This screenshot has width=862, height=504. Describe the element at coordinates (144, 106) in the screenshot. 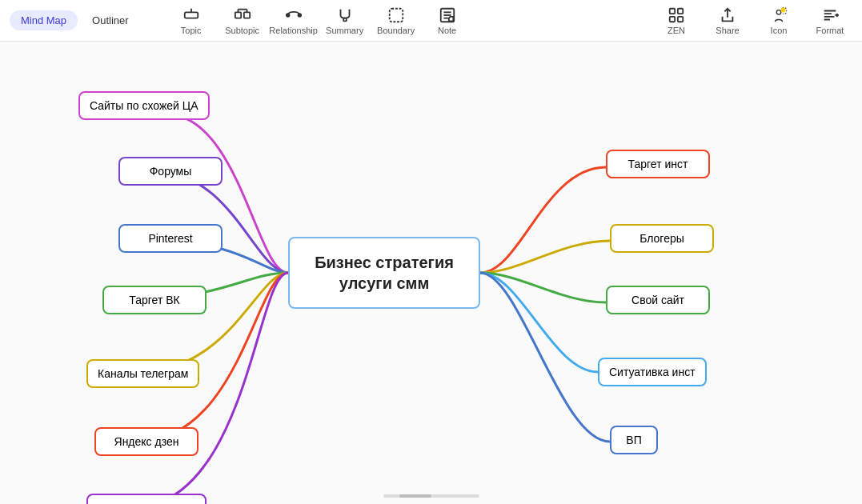

I see `node-l1-text: Сайты по схожей ЦА` at that location.